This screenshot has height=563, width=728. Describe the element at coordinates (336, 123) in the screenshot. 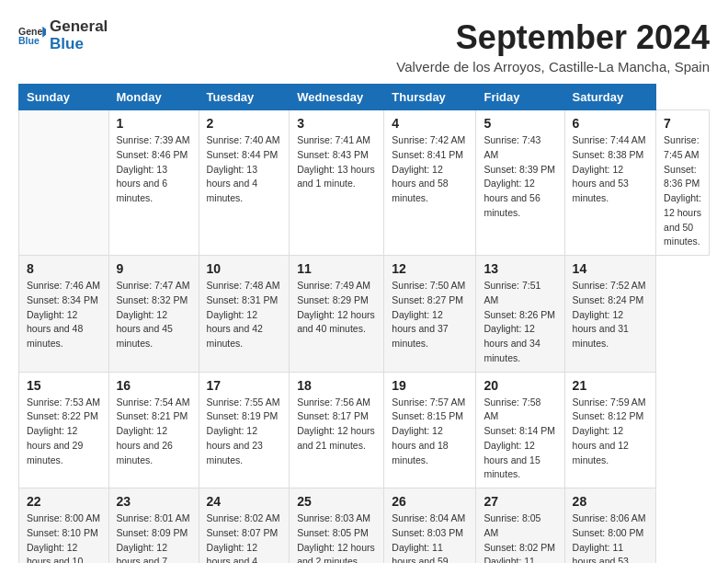

I see `day-number: 3` at that location.